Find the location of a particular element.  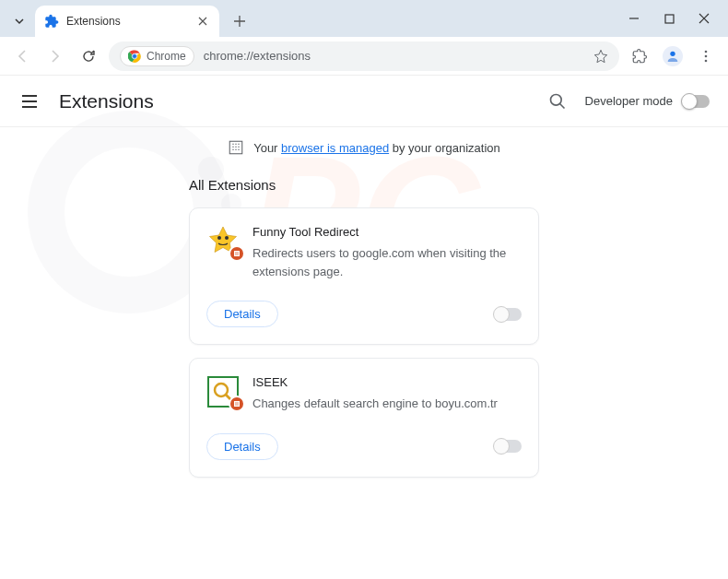

building-icon is located at coordinates (236, 148).